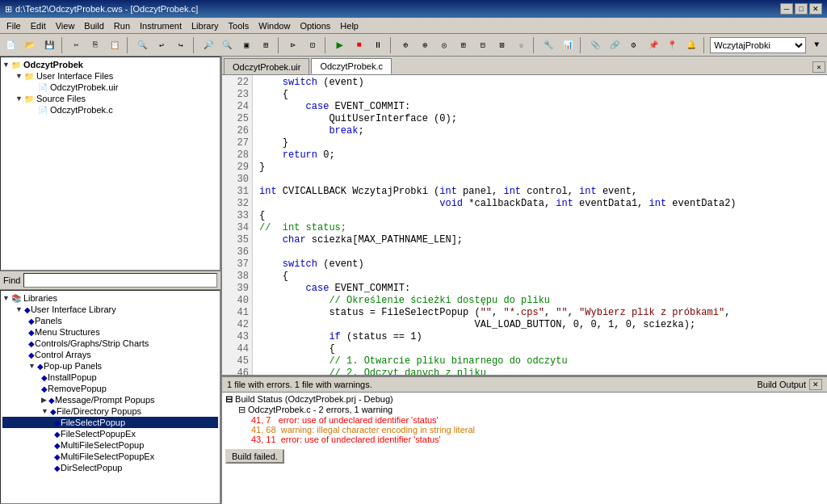 The height and width of the screenshot is (504, 827). What do you see at coordinates (142, 45) in the screenshot?
I see `find-button: 🔍` at bounding box center [142, 45].